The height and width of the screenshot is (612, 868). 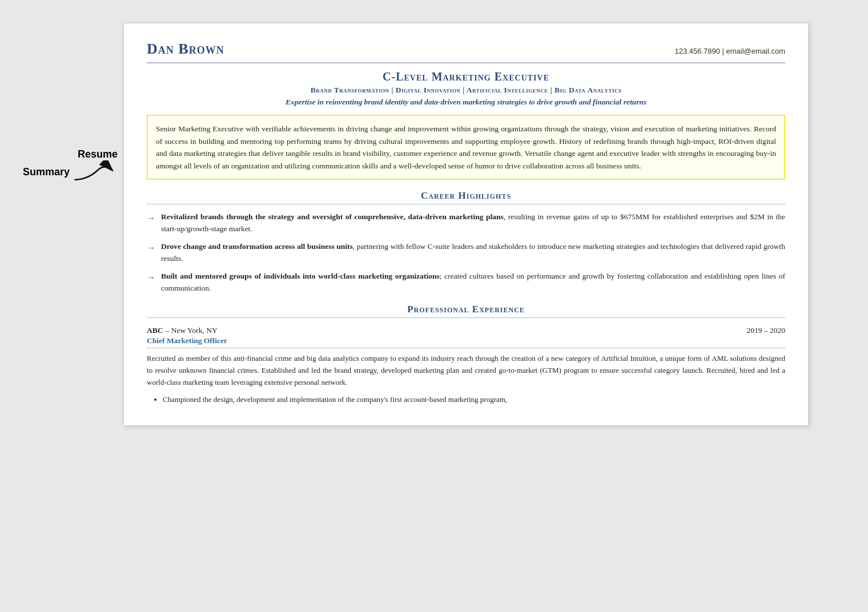 What do you see at coordinates (95, 172) in the screenshot?
I see `annotation-arrow-icon` at bounding box center [95, 172].